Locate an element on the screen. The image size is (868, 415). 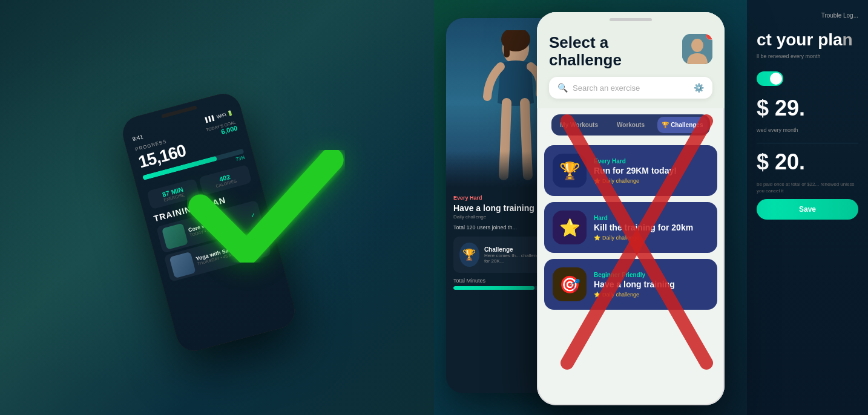
toggle-knob is located at coordinates (776, 79).